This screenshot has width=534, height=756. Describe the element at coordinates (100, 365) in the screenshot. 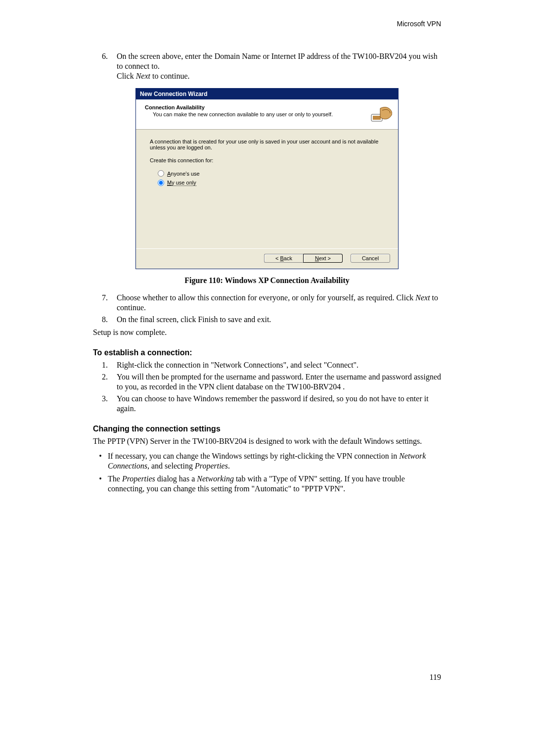

I see `list-number: 1.` at that location.